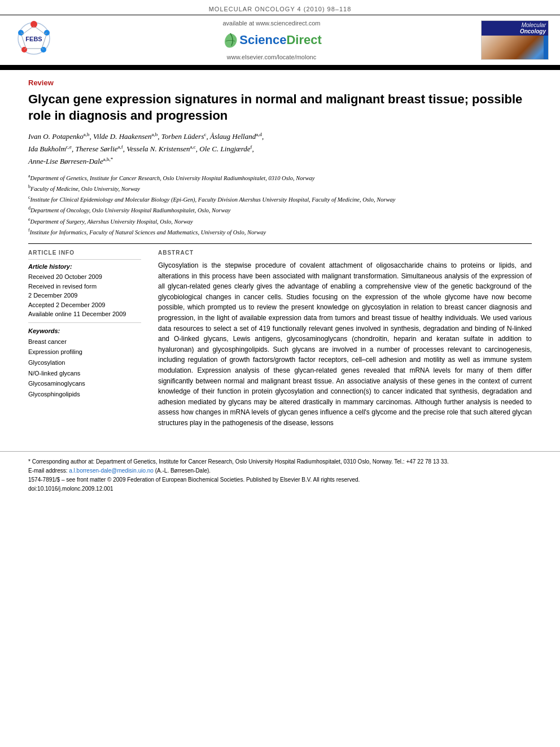  I want to click on blue-bar, so click(546, 47).